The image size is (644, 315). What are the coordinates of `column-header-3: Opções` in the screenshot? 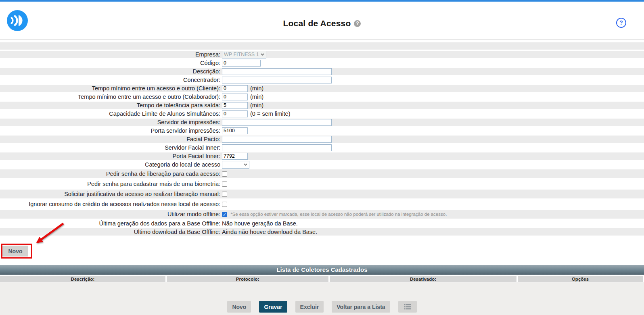 It's located at (580, 279).